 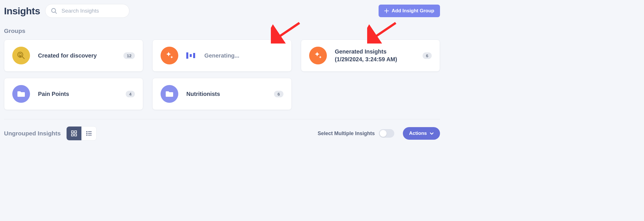 What do you see at coordinates (54, 11) in the screenshot?
I see `search-icon` at bounding box center [54, 11].